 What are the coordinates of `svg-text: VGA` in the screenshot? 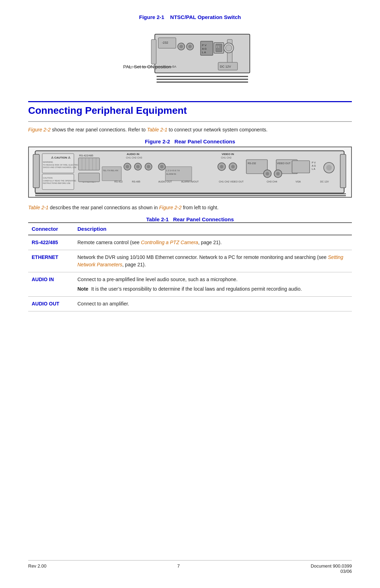 It's located at (298, 182).